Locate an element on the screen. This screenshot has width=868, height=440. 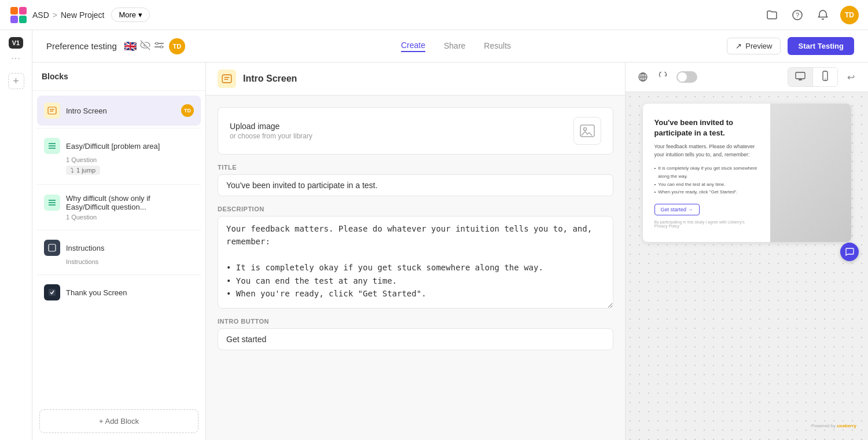
project-flags: 🇬🇧 is located at coordinates (144, 46).